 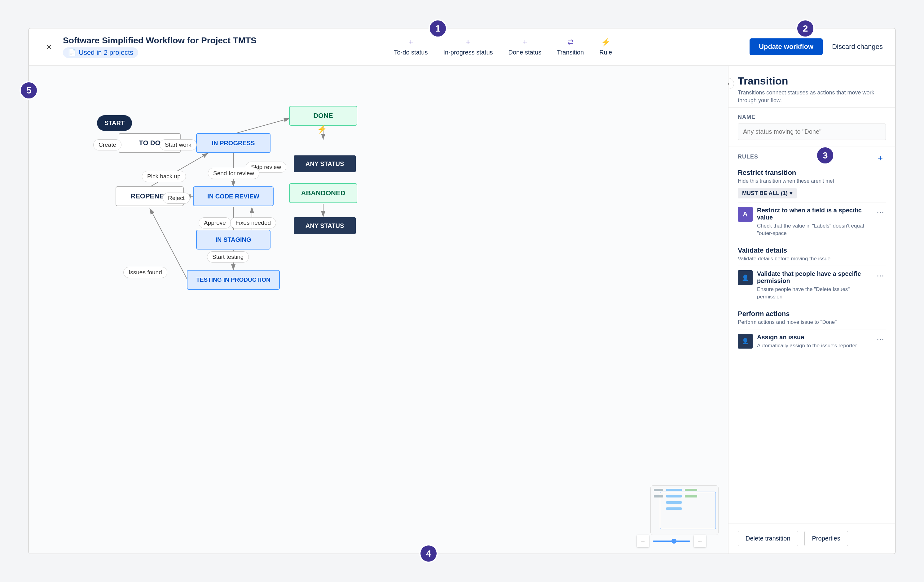 I want to click on transition-startwork: Start work, so click(x=178, y=145).